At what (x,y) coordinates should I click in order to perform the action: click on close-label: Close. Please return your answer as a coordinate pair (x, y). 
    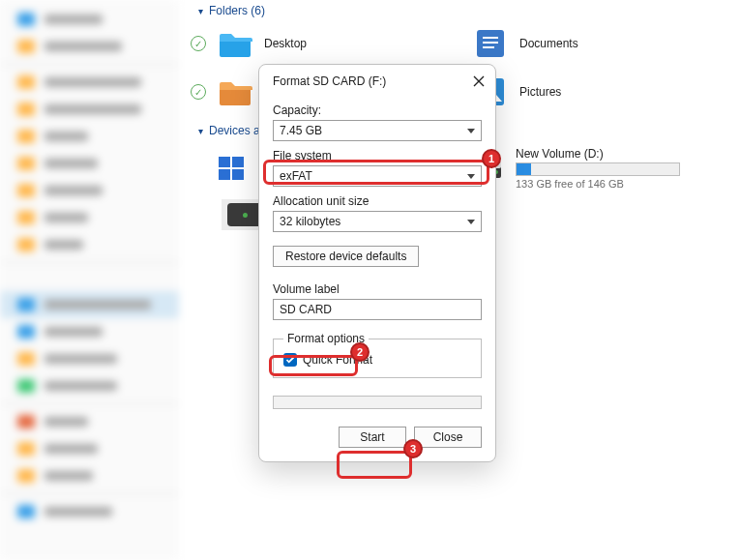
    Looking at the image, I should click on (449, 437).